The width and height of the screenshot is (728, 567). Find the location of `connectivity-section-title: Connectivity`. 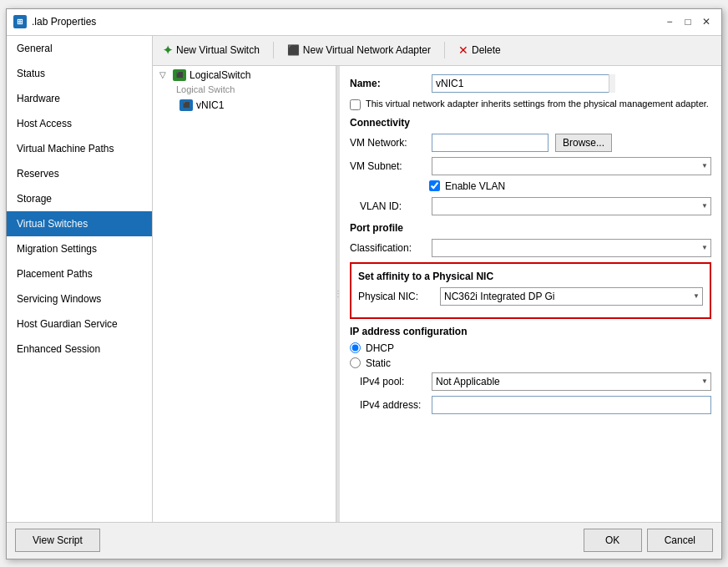

connectivity-section-title: Connectivity is located at coordinates (531, 123).